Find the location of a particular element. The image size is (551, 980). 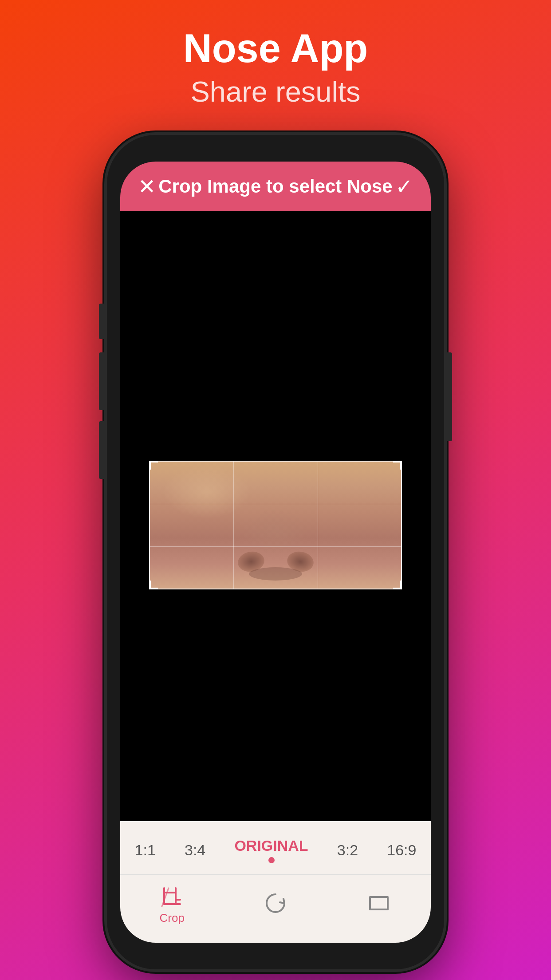

volume-mute-button is located at coordinates (103, 321).